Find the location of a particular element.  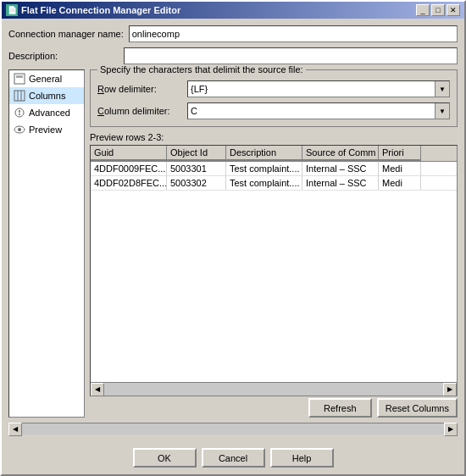

connection-name-label: Connection manager name: is located at coordinates (66, 34).